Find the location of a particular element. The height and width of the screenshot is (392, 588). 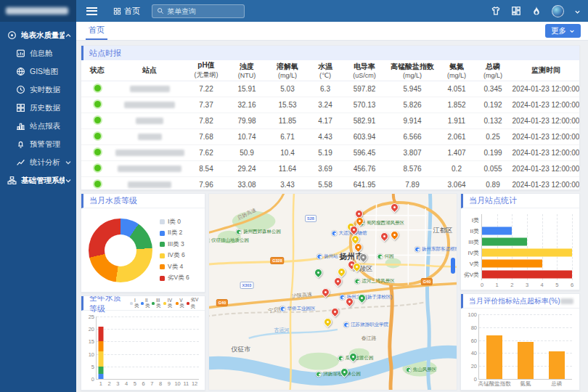

monthly-grade-panel: 当月水质等级 I类 0II类 2III类 3IV类 6V类 4劣V类 6 is located at coordinates (143, 242).